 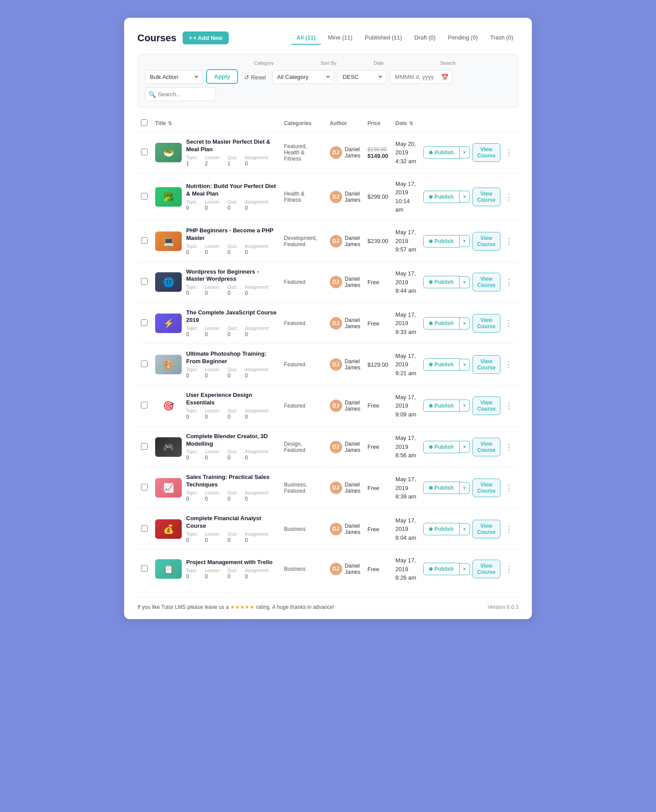 I want to click on course-title: Sales Training: Practical Sales Techniqu…, so click(x=231, y=481).